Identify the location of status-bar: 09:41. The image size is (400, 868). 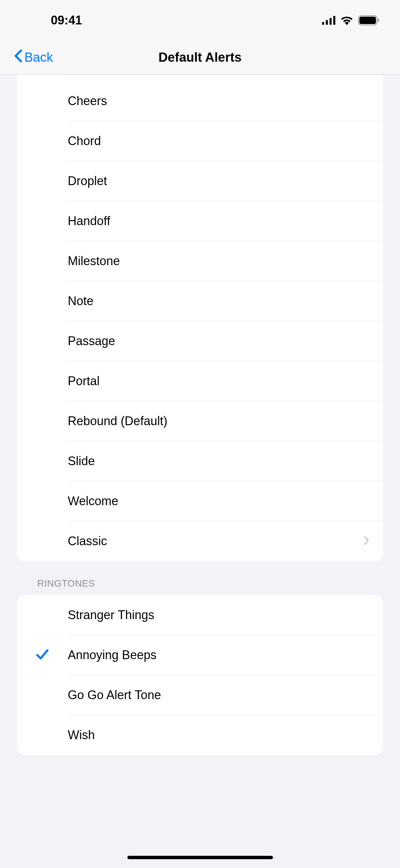
(200, 20).